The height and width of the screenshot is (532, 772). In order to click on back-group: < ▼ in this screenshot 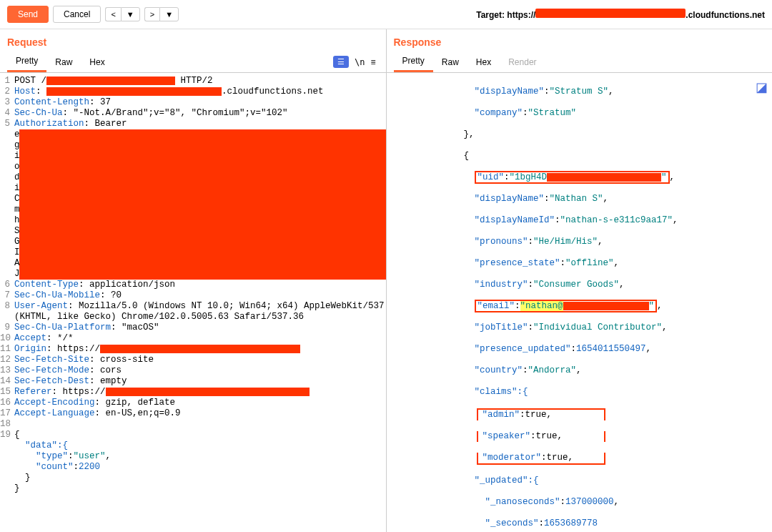, I will do `click(122, 14)`.